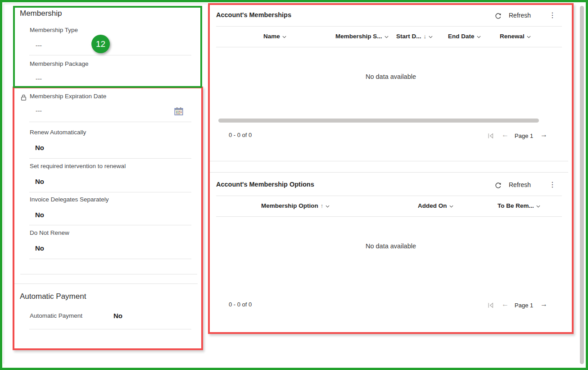 The width and height of the screenshot is (588, 370). I want to click on column-header-added-on: Added On, so click(436, 206).